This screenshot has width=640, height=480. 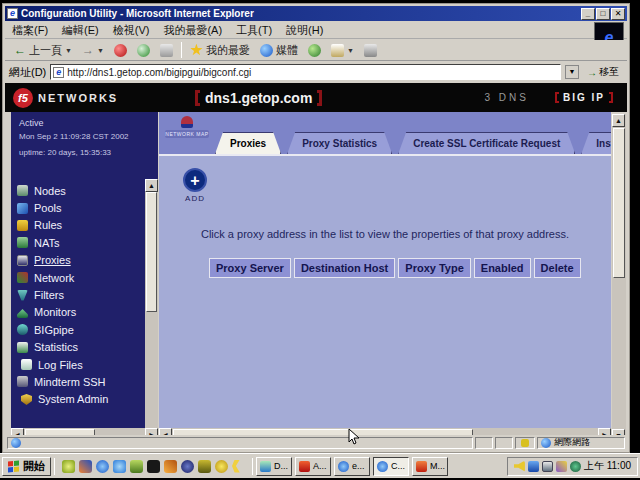 I want to click on volume-icon, so click(x=520, y=466).